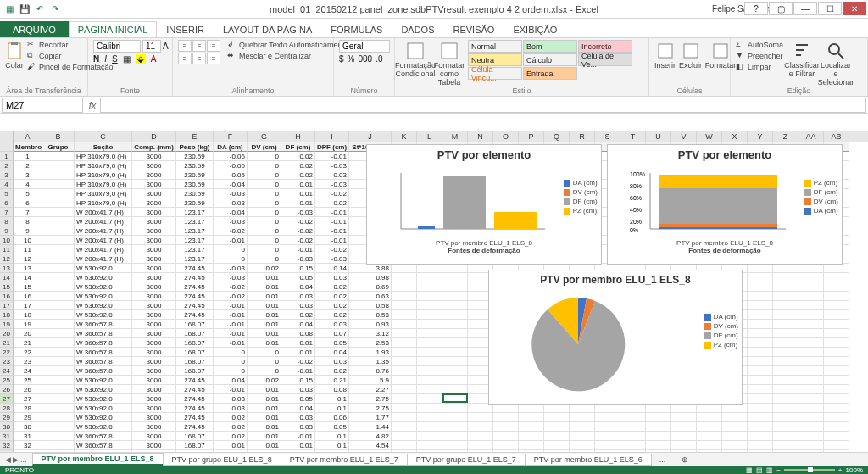  Describe the element at coordinates (7, 446) in the screenshot. I see `row-header-32: 32` at that location.